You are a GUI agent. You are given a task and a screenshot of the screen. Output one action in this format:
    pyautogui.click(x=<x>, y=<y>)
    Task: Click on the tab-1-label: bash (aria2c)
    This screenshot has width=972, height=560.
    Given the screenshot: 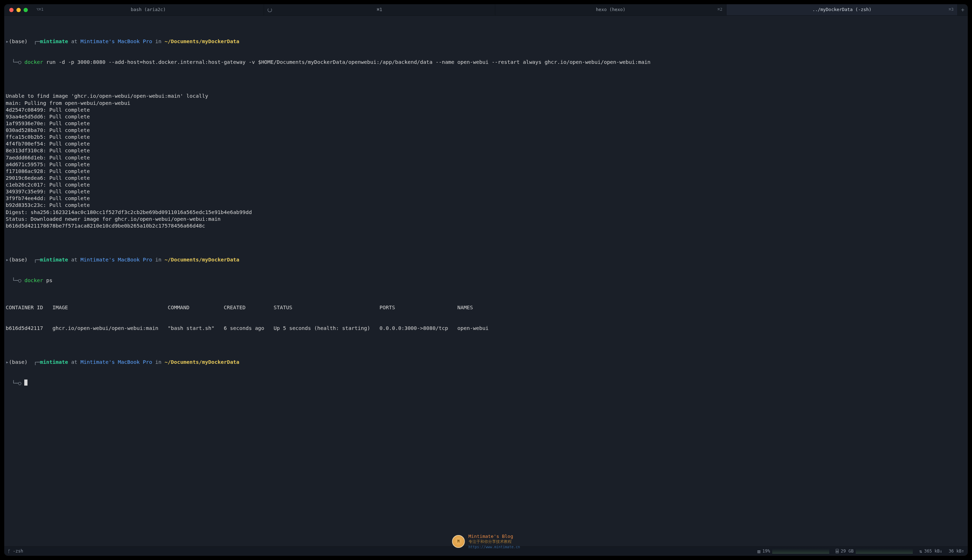 What is the action you would take?
    pyautogui.click(x=148, y=10)
    